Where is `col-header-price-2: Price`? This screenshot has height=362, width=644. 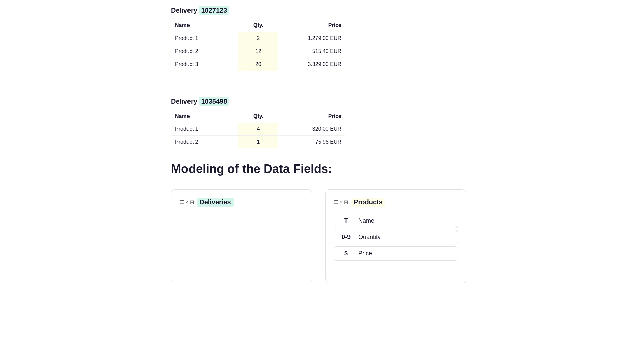 col-header-price-2: Price is located at coordinates (312, 117).